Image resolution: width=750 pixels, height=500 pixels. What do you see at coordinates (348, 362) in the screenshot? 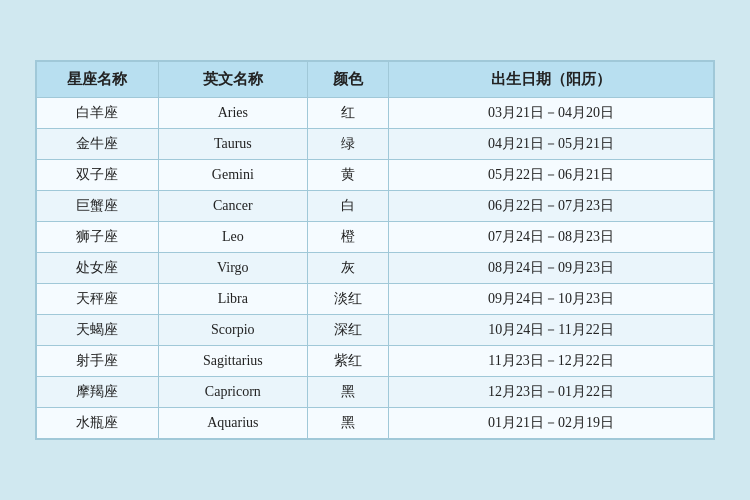
I see `cell-color: 紫红` at bounding box center [348, 362].